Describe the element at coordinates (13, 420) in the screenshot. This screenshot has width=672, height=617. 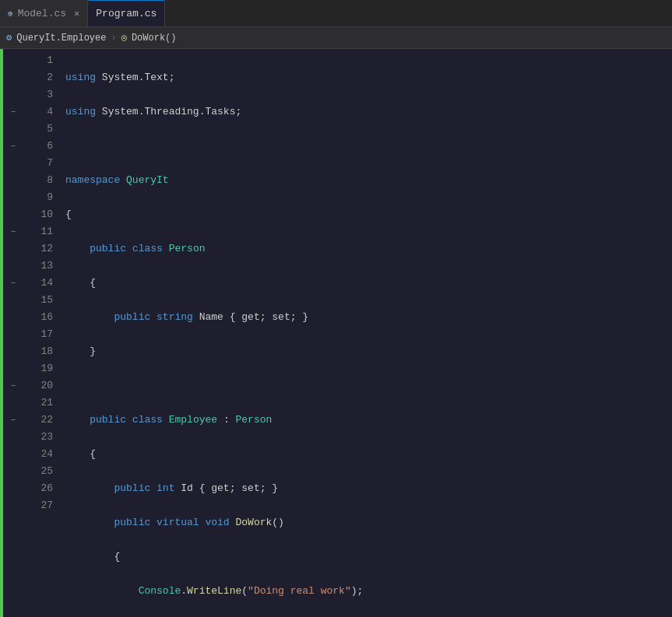
I see `fold-dowork2: −` at that location.